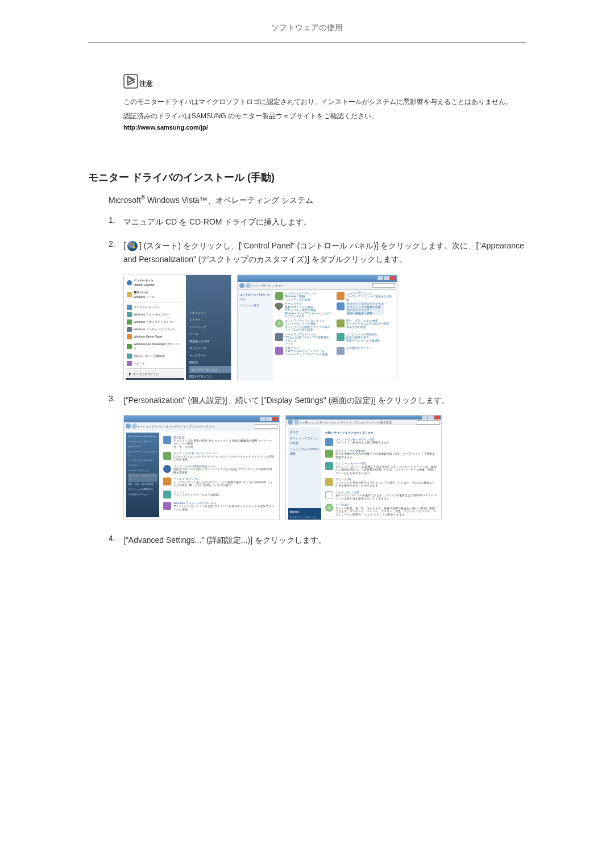  What do you see at coordinates (305, 517) in the screenshot?
I see `ps2-r1: タスク バーと [スタート]` at bounding box center [305, 517].